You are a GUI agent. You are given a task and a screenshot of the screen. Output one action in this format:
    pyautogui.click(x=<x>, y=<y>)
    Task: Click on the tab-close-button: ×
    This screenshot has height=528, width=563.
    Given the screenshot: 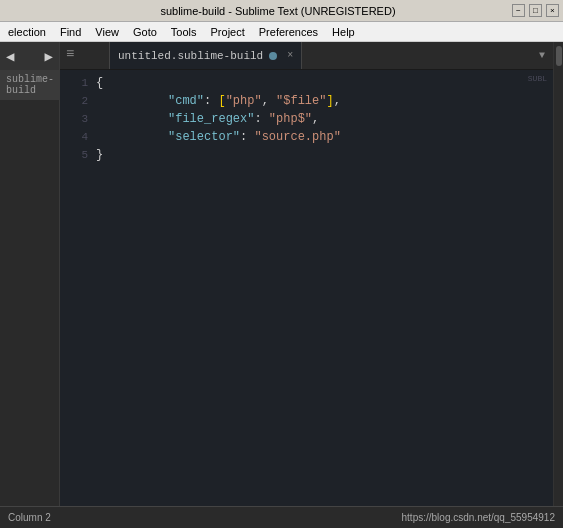 What is the action you would take?
    pyautogui.click(x=290, y=56)
    